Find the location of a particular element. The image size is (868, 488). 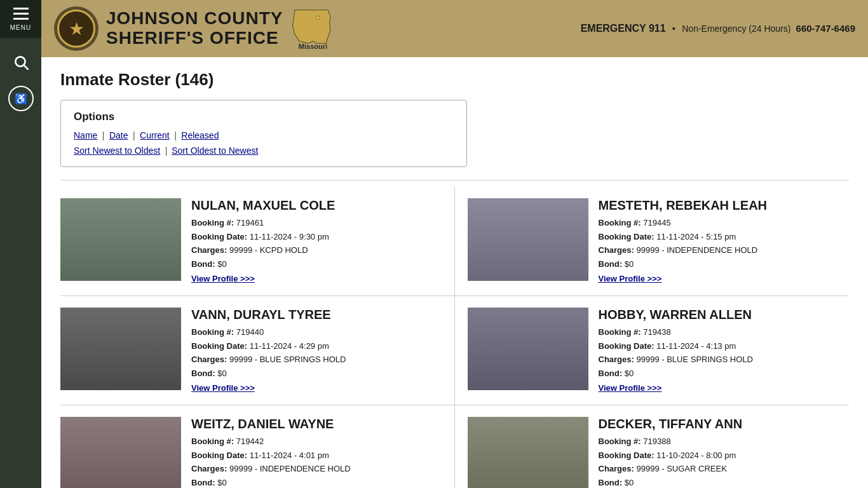

emergency-info: EMERGENCY 911 • Non-Emergency (24 Hours)… is located at coordinates (718, 29).